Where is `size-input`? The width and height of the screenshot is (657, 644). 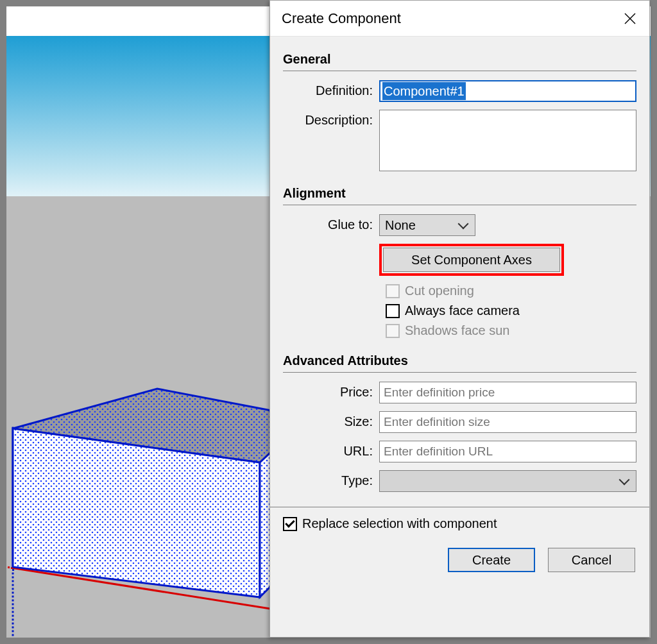 size-input is located at coordinates (508, 422).